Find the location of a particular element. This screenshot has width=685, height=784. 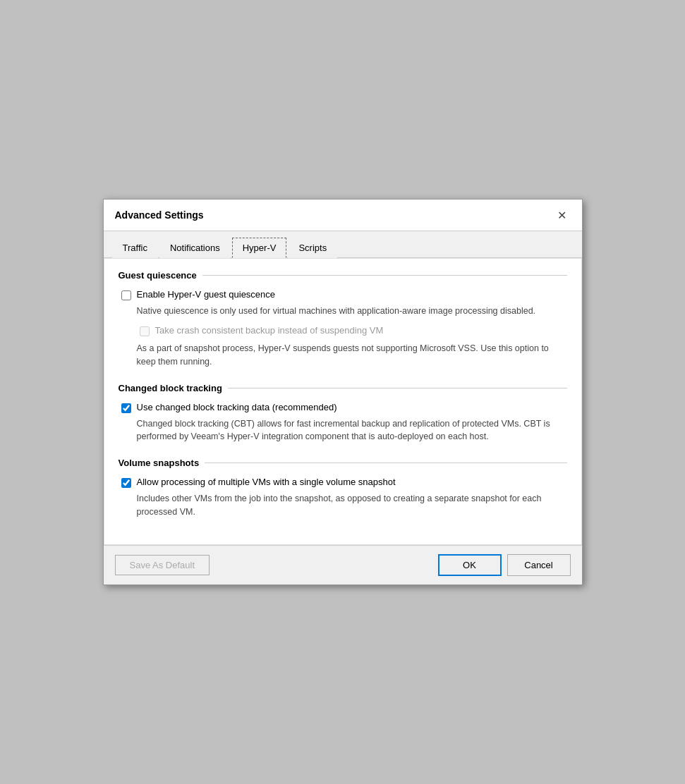

save-as-default-button: Save As Default is located at coordinates (162, 565).